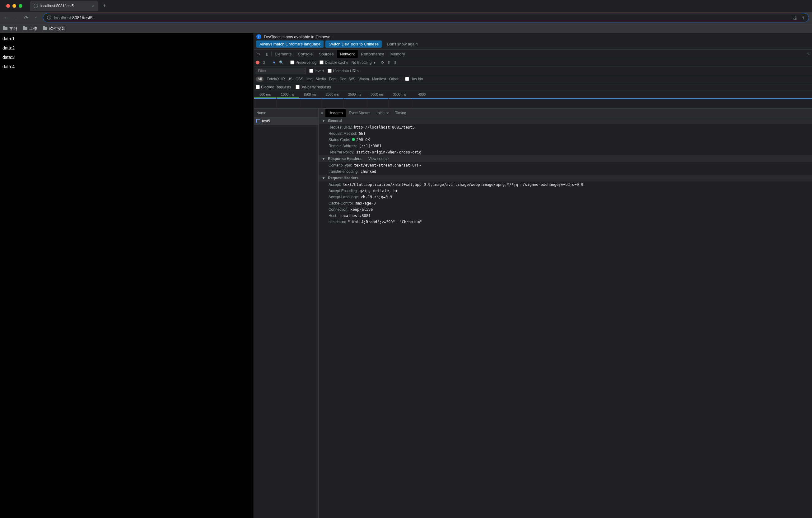  I want to click on filter-input, so click(281, 71).